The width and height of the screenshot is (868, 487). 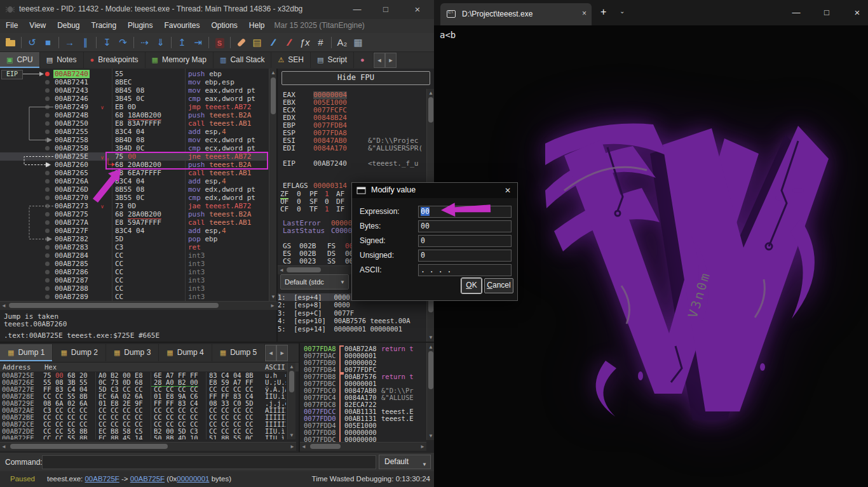 I want to click on disasm-row: 00AB726068 20A0B200push teeest.B2A, so click(x=134, y=165).